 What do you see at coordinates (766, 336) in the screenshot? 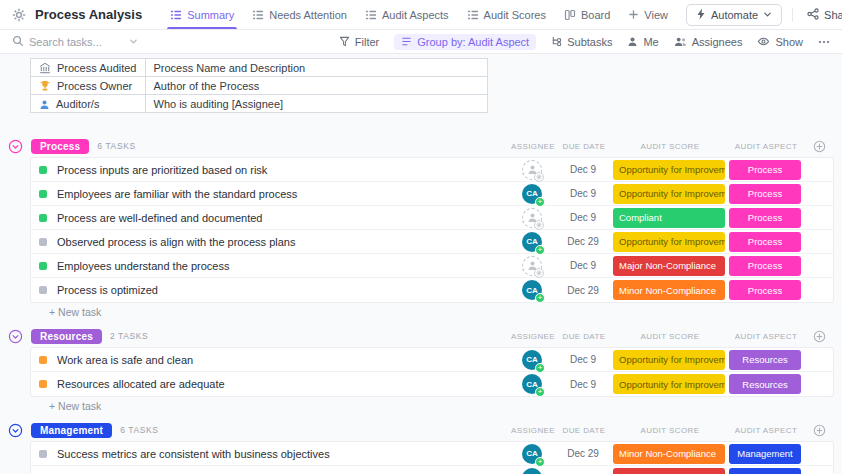
I see `column-header-audit-aspect: AUDIT ASPECT` at bounding box center [766, 336].